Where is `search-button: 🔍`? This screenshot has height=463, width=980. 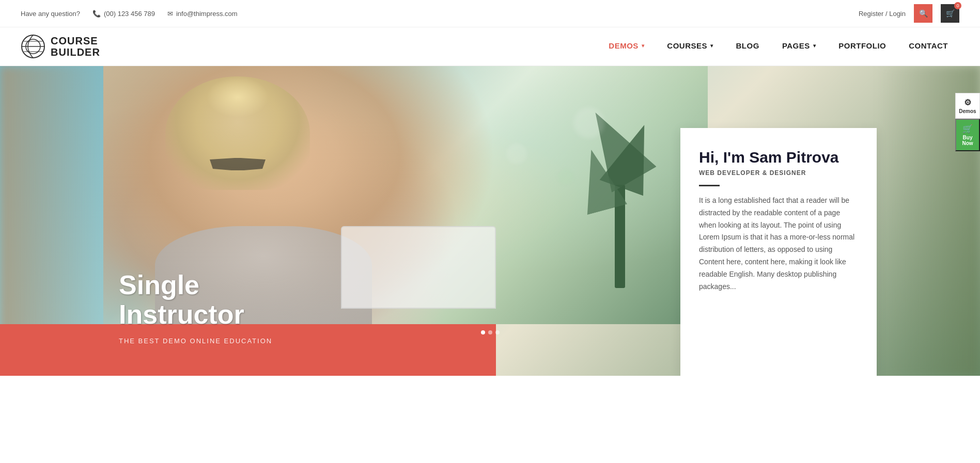 search-button: 🔍 is located at coordinates (923, 13).